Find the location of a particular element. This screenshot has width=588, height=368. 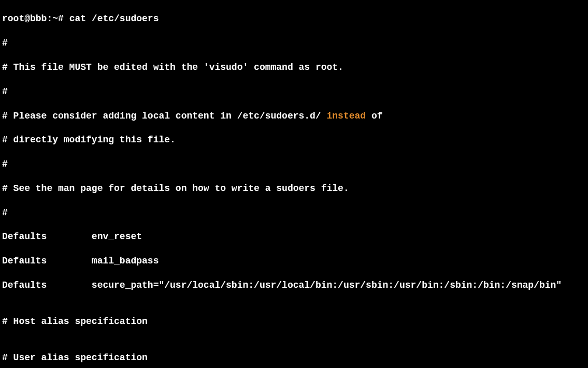

file-line: Defaults secure_path="/usr/local/sbin:/u… is located at coordinates (294, 286).